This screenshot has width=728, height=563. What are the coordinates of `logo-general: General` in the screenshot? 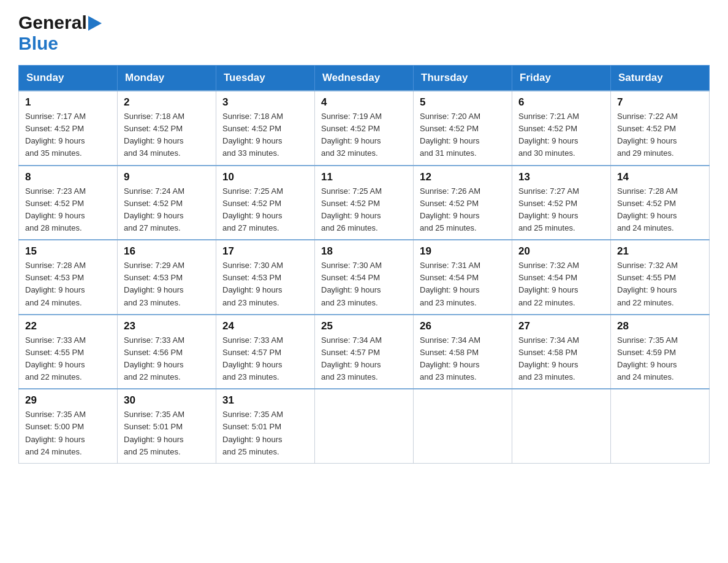 It's located at (53, 23).